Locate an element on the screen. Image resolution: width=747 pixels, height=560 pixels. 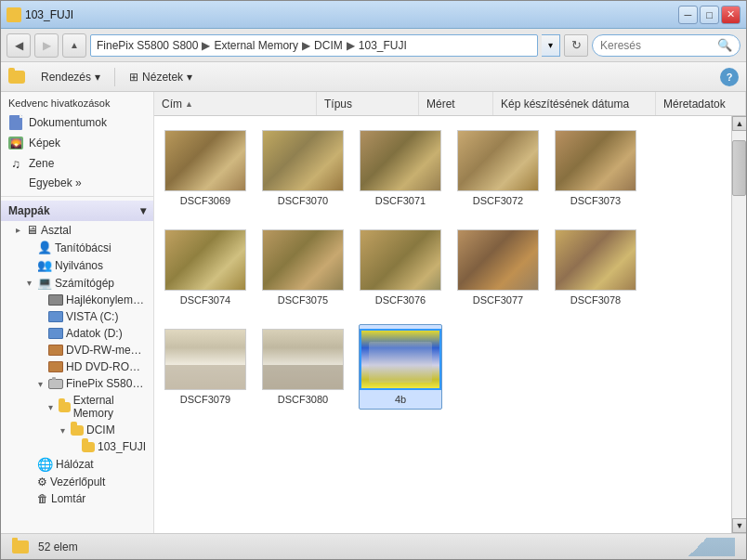
path-seg-4: 103_FUJI is located at coordinates (383, 46).